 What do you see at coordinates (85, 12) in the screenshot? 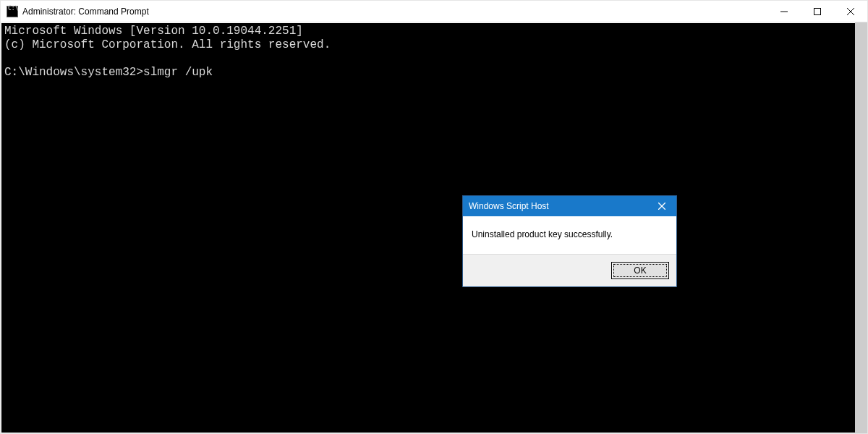
I see `window-title: Administrator: Command Prompt` at bounding box center [85, 12].